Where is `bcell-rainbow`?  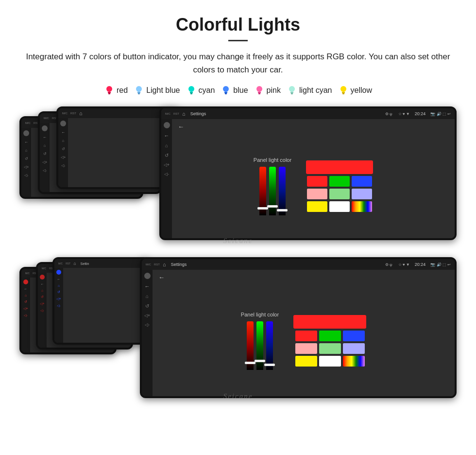
bcell-rainbow is located at coordinates (354, 361).